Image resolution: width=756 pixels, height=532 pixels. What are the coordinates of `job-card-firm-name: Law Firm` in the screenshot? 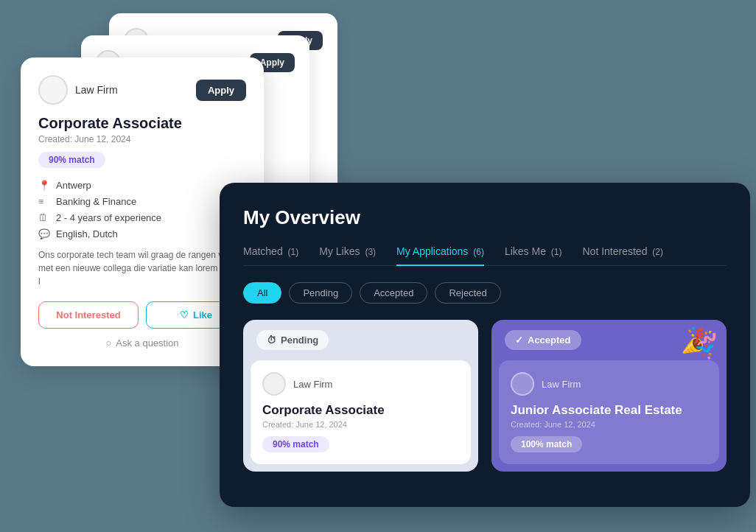 It's located at (97, 90).